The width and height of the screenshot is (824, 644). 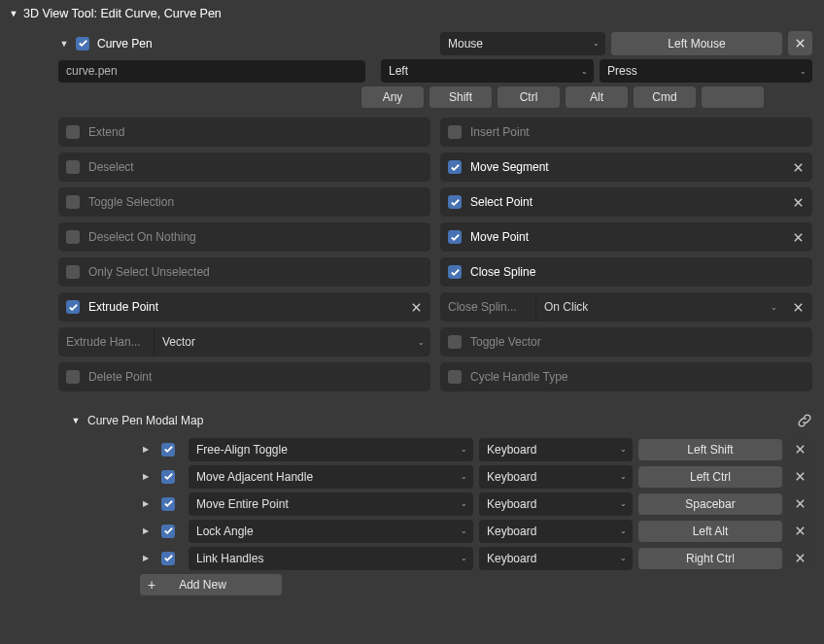 What do you see at coordinates (146, 421) in the screenshot?
I see `modal-map-title: Curve Pen Modal Map` at bounding box center [146, 421].